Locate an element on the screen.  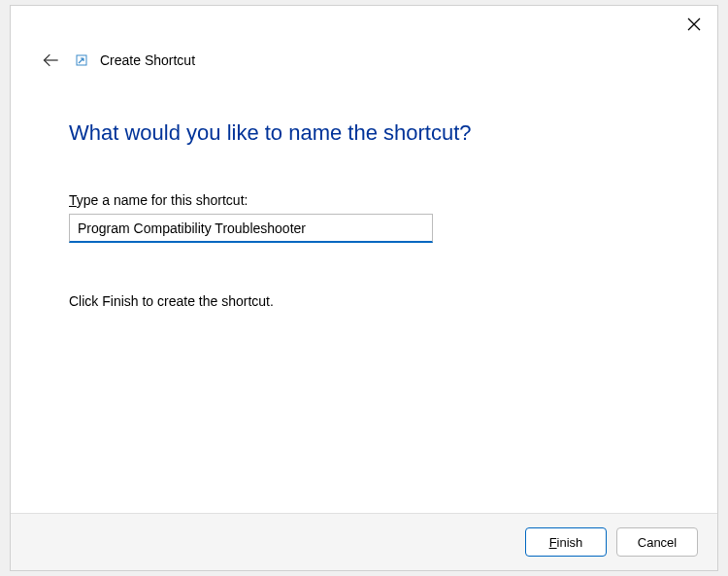
name-field-label: Type a name for this shortcut: is located at coordinates (367, 200).